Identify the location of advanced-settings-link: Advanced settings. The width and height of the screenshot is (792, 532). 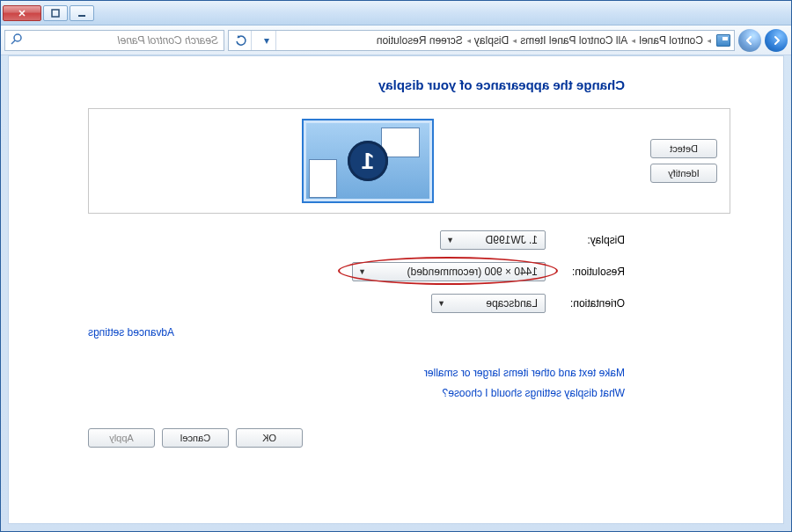
(409, 332).